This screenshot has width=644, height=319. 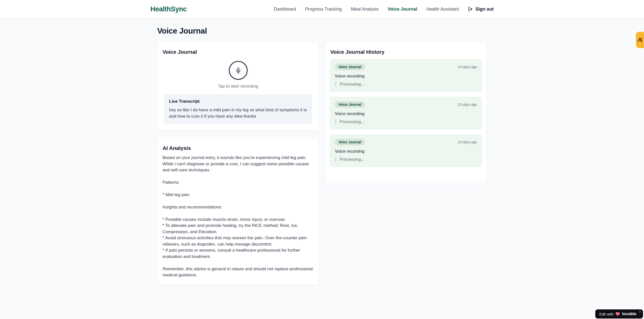 What do you see at coordinates (238, 109) in the screenshot?
I see `live-transcript-box: Live Transcript hey so like I do have a …` at bounding box center [238, 109].